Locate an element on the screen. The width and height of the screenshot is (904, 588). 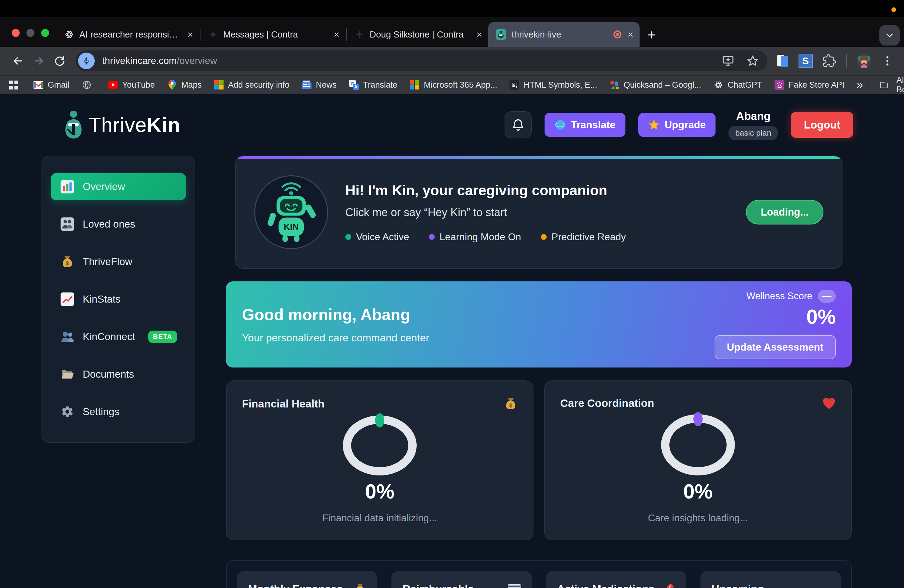
heart-icon is located at coordinates (829, 403).